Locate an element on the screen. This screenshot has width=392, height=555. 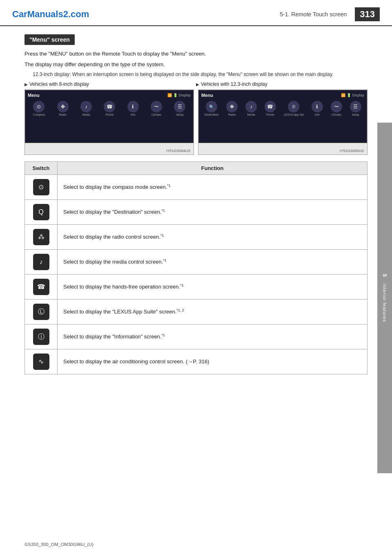
function-cell: Select to display the "Information" scre… is located at coordinates (212, 337).